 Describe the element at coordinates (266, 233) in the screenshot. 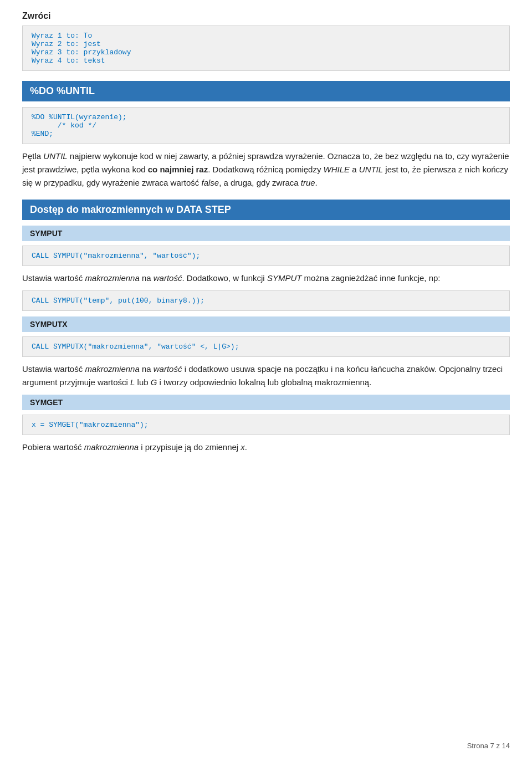

I see `symput-heading: SYMPUT` at that location.